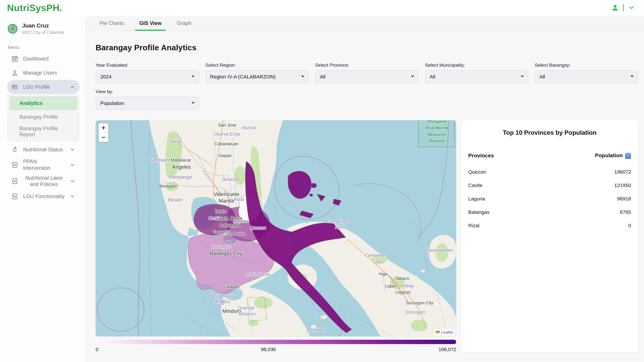  I want to click on map-label-quezon: Quezon, so click(258, 228).